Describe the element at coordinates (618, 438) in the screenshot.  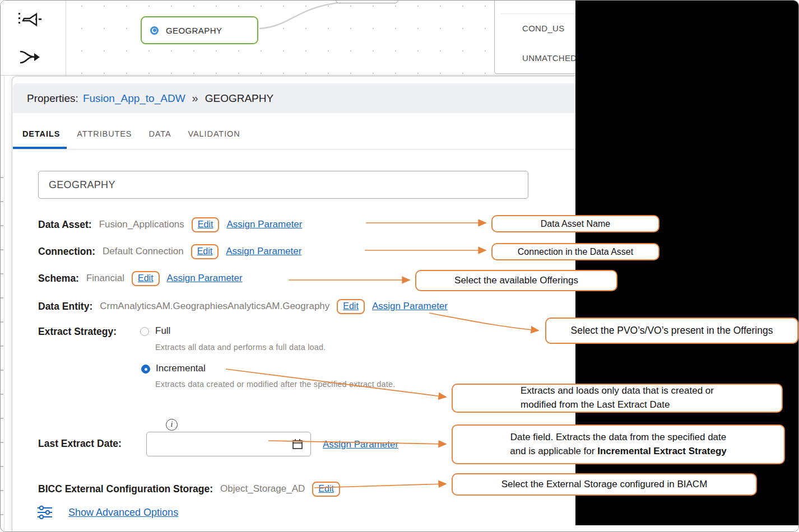
I see `callout-date-line1: Date field. Extracts the data from the s…` at that location.